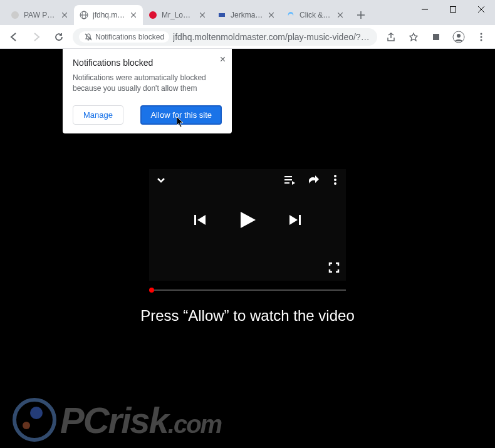 Image resolution: width=495 pixels, height=448 pixels. Describe the element at coordinates (481, 37) in the screenshot. I see `menu-button` at that location.